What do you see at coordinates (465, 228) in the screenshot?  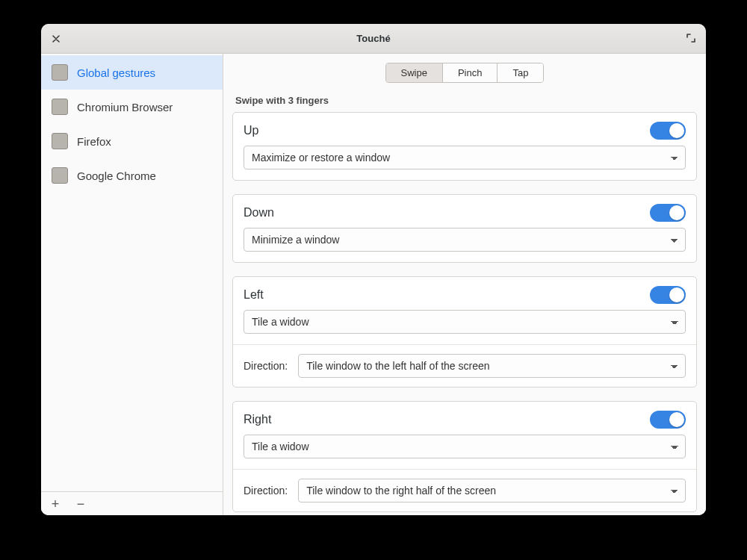 I see `gesture-card: DownMinimize a window` at bounding box center [465, 228].